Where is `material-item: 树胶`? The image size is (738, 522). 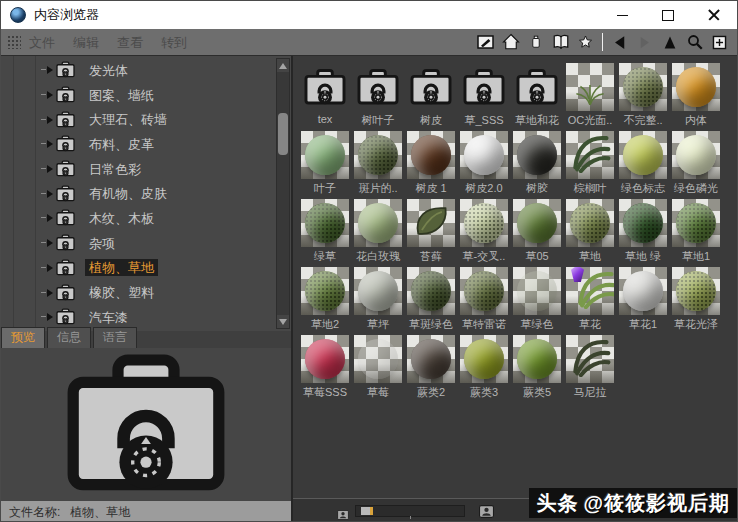
material-item: 树胶 is located at coordinates (537, 163).